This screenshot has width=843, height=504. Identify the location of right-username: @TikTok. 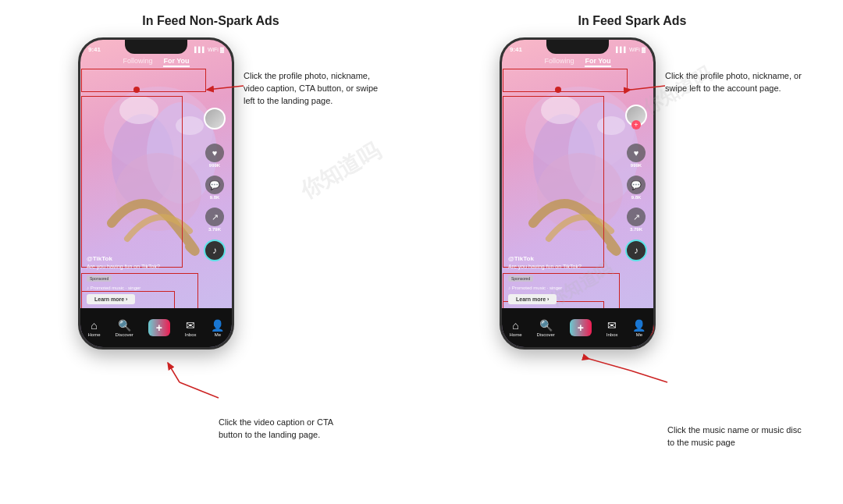
(564, 259).